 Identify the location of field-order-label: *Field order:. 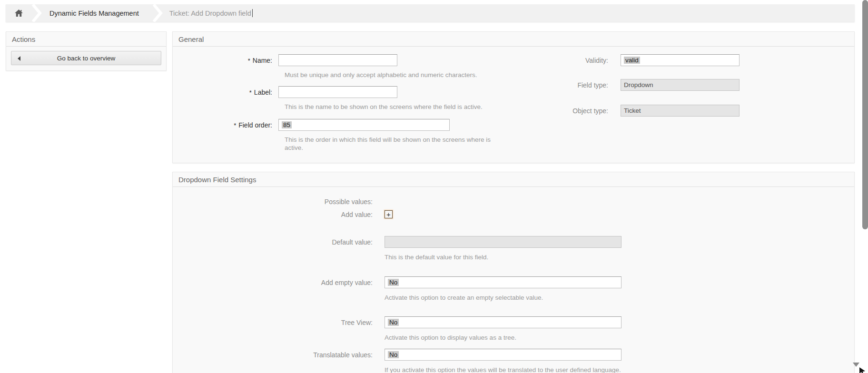
(226, 125).